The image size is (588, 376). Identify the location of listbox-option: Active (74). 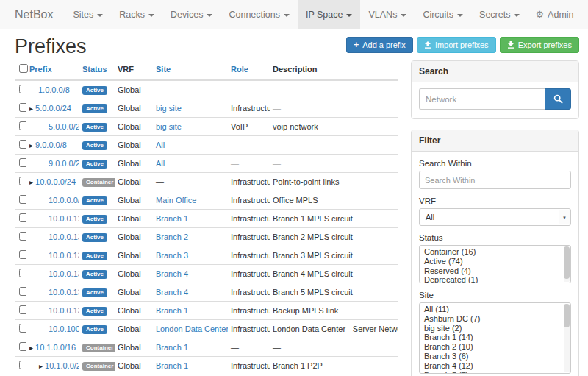
(492, 262).